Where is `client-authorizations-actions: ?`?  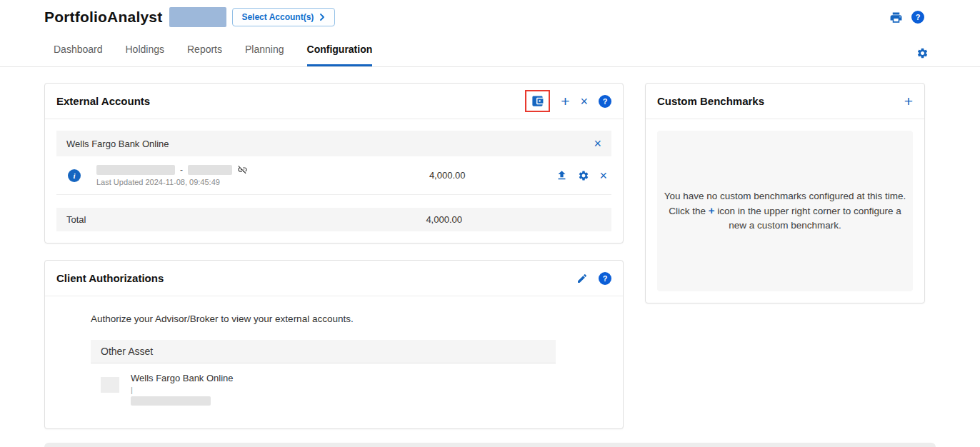 client-authorizations-actions: ? is located at coordinates (594, 278).